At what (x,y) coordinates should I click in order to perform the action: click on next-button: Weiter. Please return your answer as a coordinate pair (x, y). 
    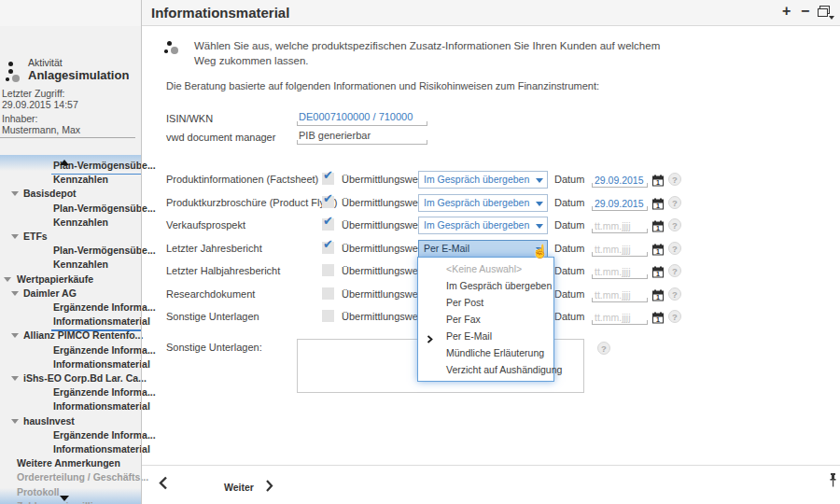
    Looking at the image, I should click on (248, 486).